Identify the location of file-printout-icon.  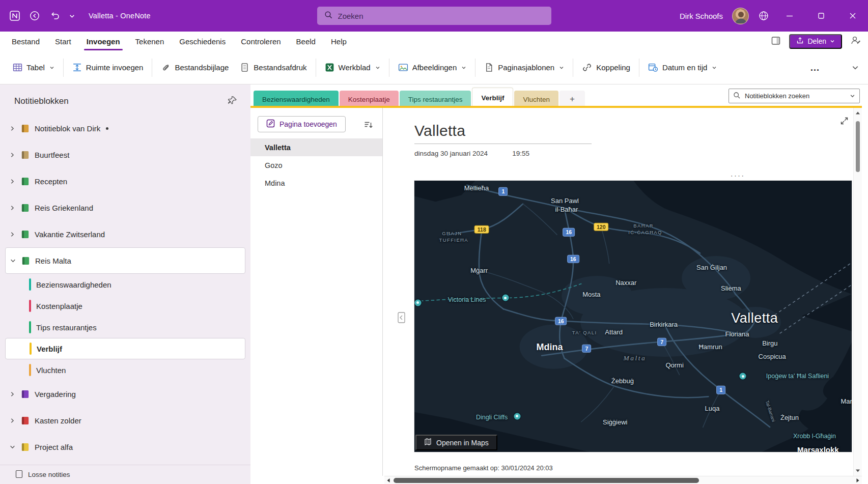
(244, 67).